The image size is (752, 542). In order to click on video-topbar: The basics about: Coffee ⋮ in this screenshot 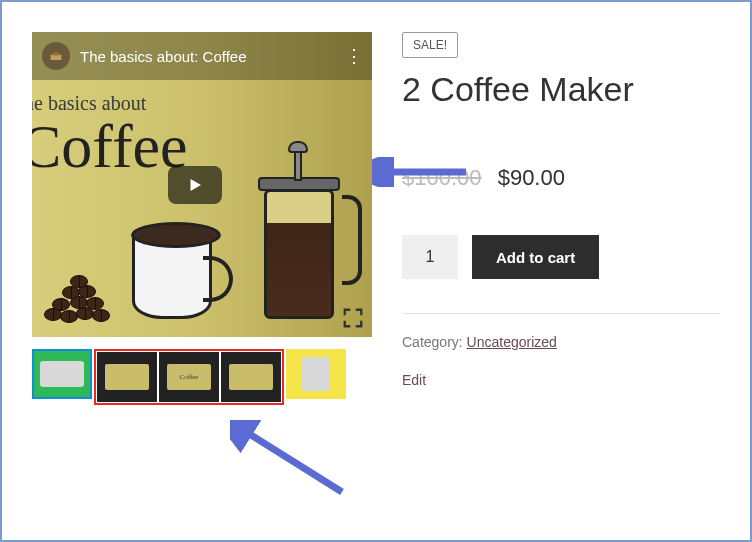, I will do `click(202, 56)`.